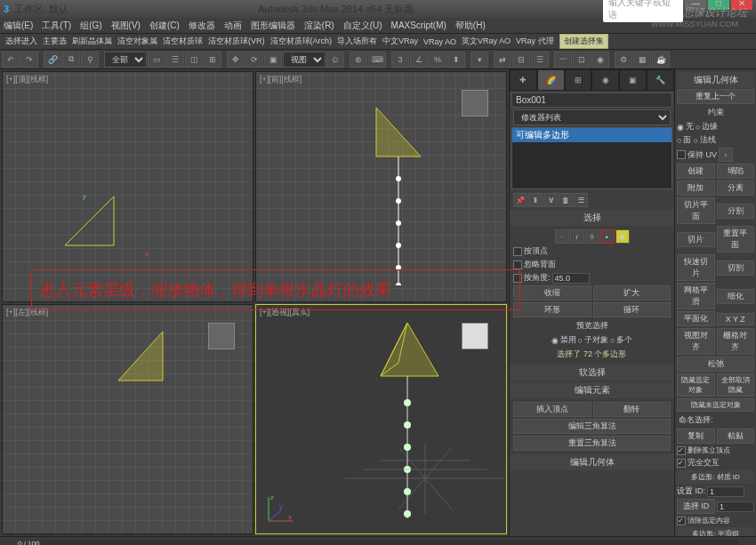 The width and height of the screenshot is (756, 545). Describe the element at coordinates (479, 60) in the screenshot. I see `named-selset: ▾` at that location.